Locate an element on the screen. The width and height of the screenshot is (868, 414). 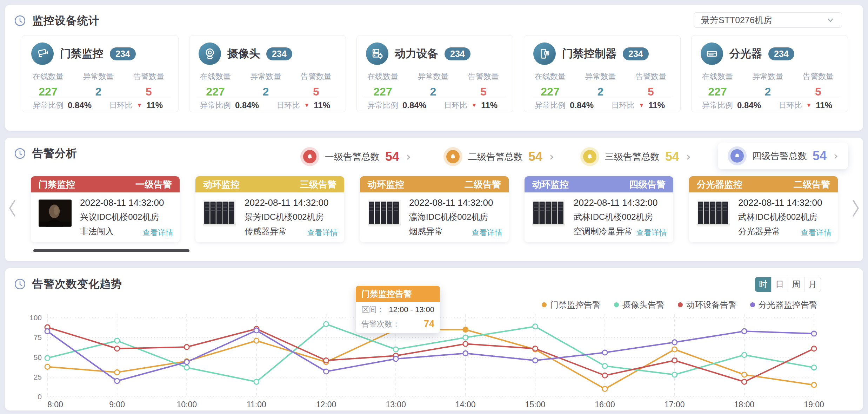
x-tick-label: 15:00 is located at coordinates (535, 405).